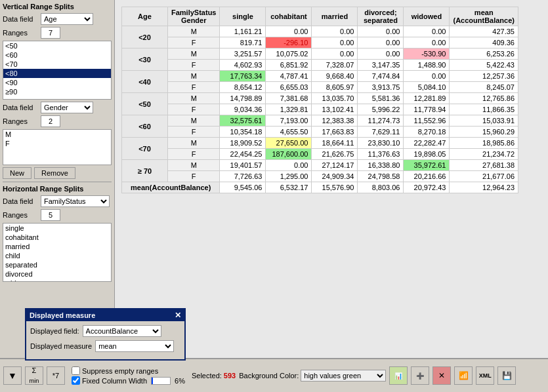 This screenshot has width=548, height=392. What do you see at coordinates (289, 187) in the screenshot?
I see `data-cell: 6,532.17` at bounding box center [289, 187].